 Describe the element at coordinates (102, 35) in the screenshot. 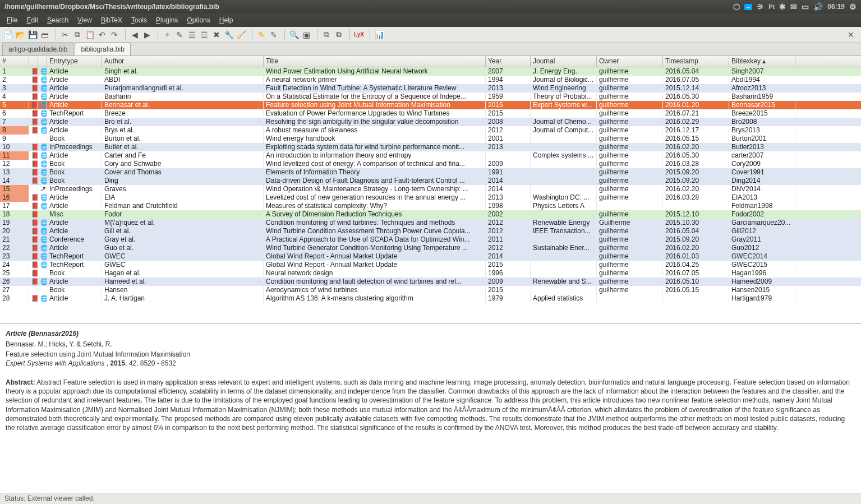

I see `undo-icon: ↶` at that location.